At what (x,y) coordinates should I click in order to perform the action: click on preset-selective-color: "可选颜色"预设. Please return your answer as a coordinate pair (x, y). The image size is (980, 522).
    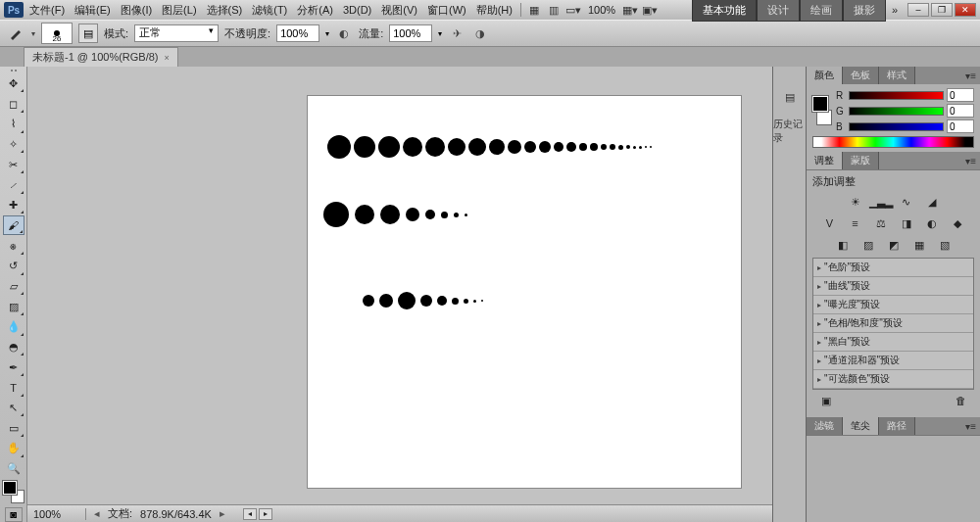
    Looking at the image, I should click on (894, 380).